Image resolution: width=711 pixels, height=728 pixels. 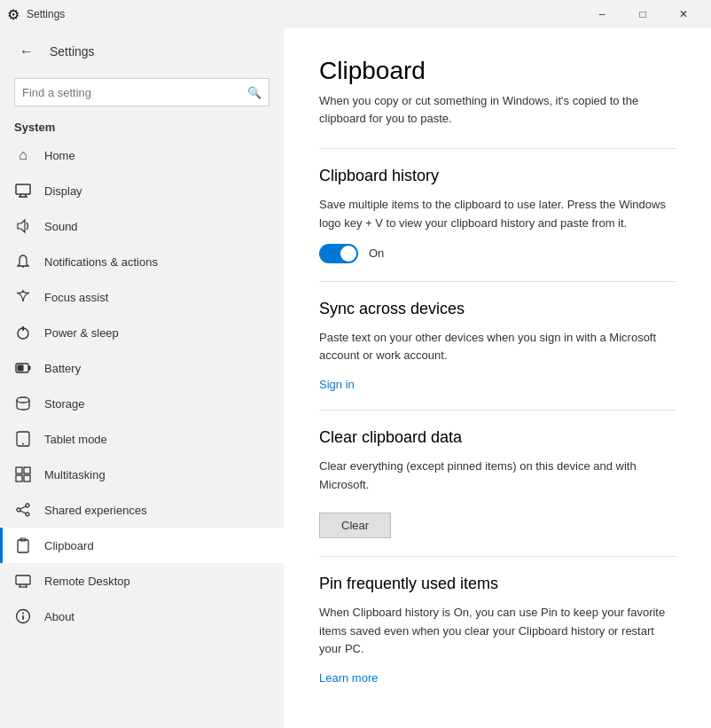 What do you see at coordinates (142, 581) in the screenshot?
I see `nav-item-remote: Remote Desktop` at bounding box center [142, 581].